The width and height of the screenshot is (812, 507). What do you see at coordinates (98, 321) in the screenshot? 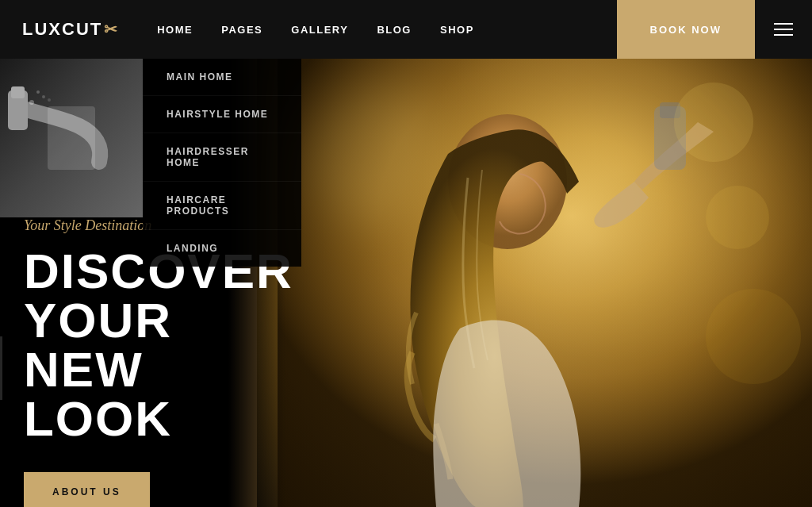
I see `hero-title-line2: YOUR` at bounding box center [98, 321].